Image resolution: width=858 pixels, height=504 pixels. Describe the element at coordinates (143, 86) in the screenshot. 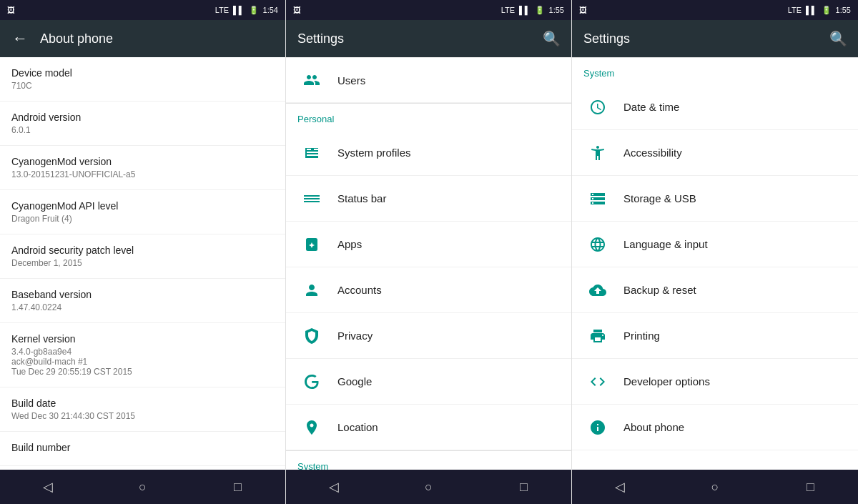

I see `device-model-value: 710C` at that location.